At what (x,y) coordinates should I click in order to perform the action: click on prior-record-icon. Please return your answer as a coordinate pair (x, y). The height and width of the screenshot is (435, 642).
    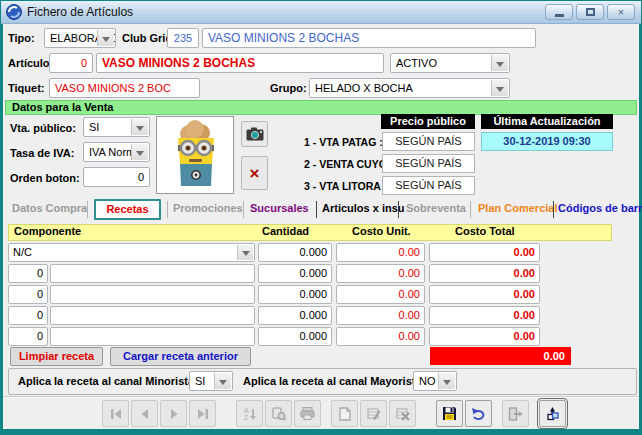
    Looking at the image, I should click on (145, 414).